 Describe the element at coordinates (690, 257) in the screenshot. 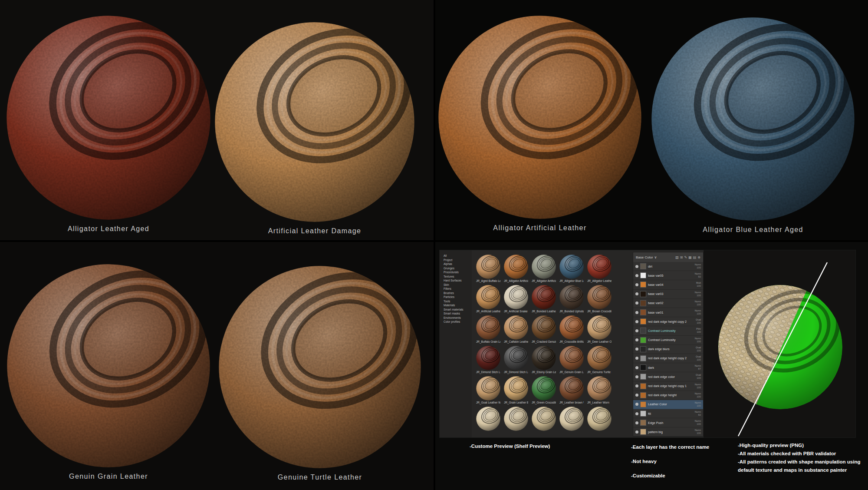

I see `add-mask-icon: ▦` at that location.